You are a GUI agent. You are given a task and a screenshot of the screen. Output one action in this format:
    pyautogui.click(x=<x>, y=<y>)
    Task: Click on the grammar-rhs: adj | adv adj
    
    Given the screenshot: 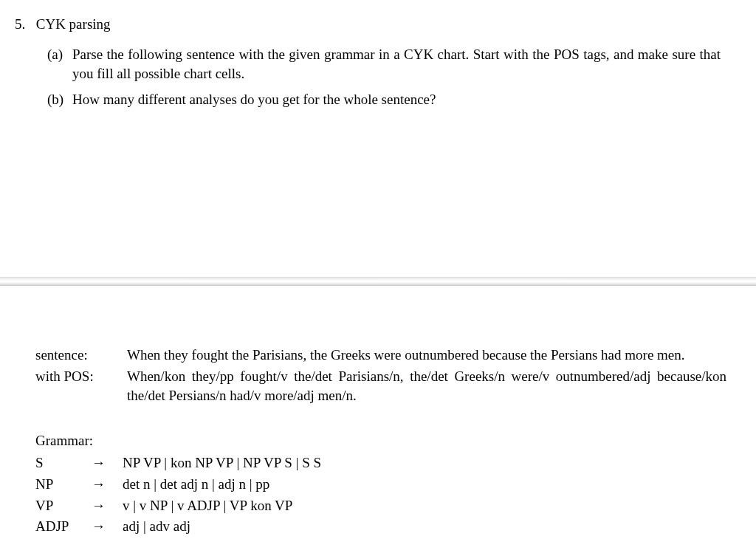 What is the action you would take?
    pyautogui.click(x=425, y=527)
    